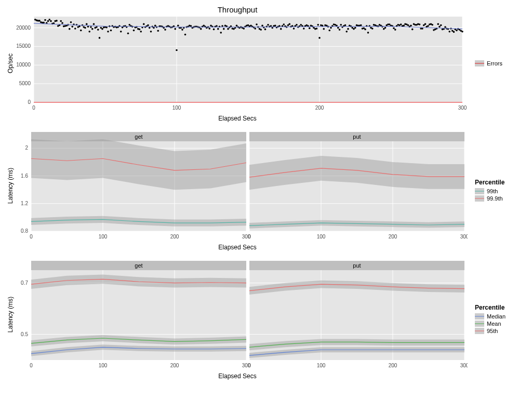  I want to click on svg-text: get, so click(138, 137).